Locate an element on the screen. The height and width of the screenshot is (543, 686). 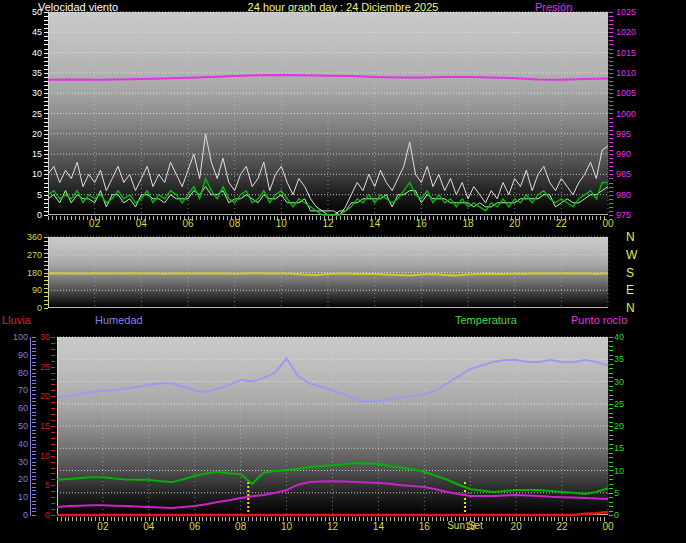
wind_direction_degrees-line is located at coordinates (328, 274).